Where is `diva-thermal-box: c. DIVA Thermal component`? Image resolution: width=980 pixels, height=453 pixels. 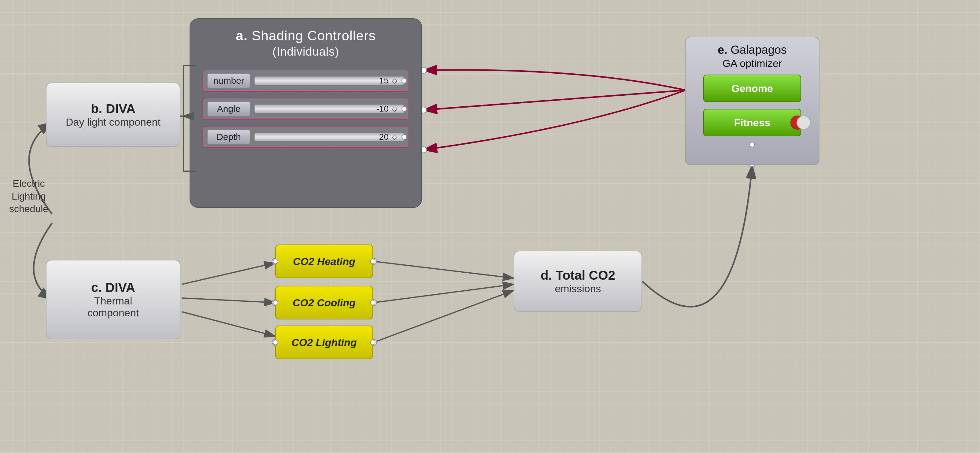
diva-thermal-box: c. DIVA Thermal component is located at coordinates (113, 300).